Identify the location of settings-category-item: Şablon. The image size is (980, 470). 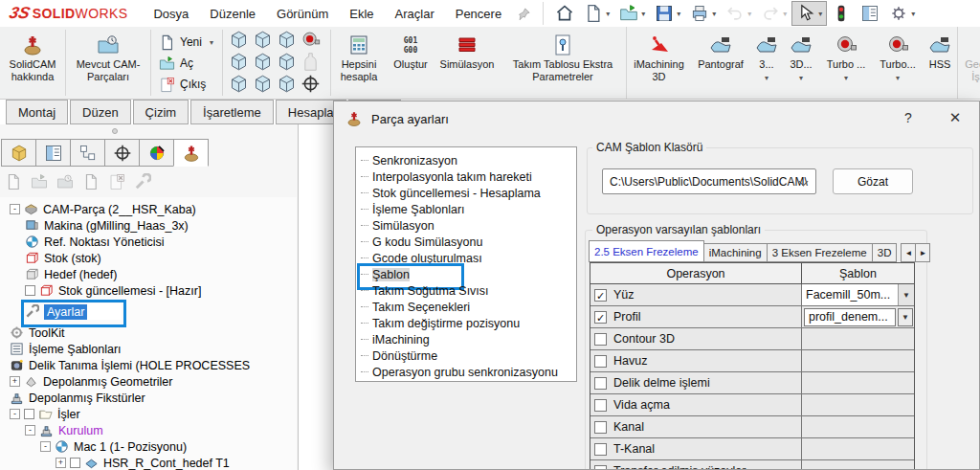
(466, 274).